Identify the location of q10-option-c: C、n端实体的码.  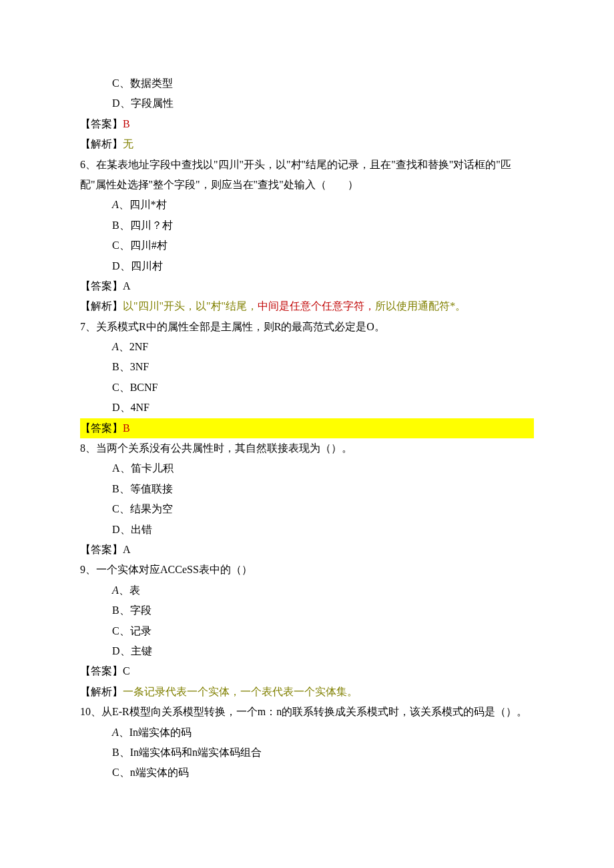
(307, 773).